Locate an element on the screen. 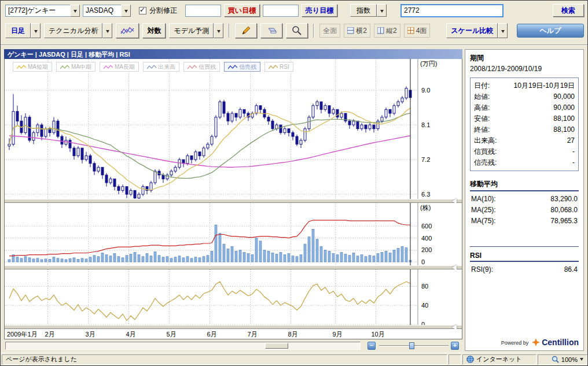 The height and width of the screenshot is (366, 588). sell-target-button: 売り目標 is located at coordinates (319, 10).